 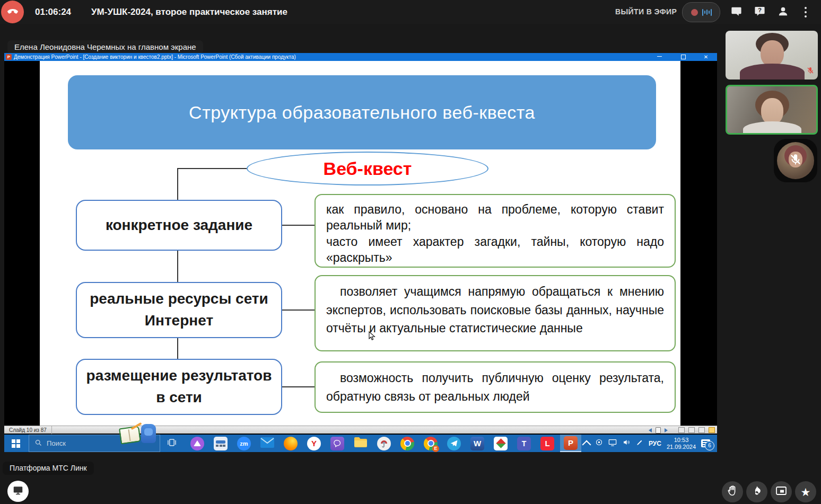 I want to click on meeting-timer: 01:06:24, so click(x=53, y=12).